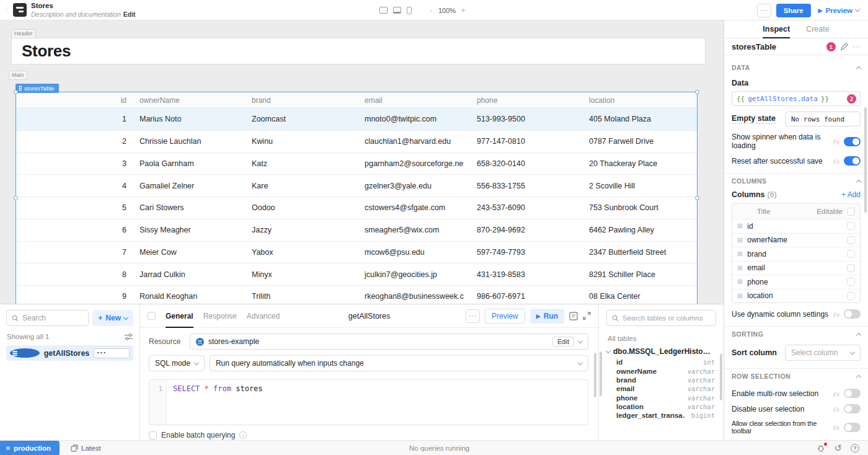 The height and width of the screenshot is (455, 868). What do you see at coordinates (661, 415) in the screenshot?
I see `schema-field-row: ledger_start_transa… bigint` at bounding box center [661, 415].